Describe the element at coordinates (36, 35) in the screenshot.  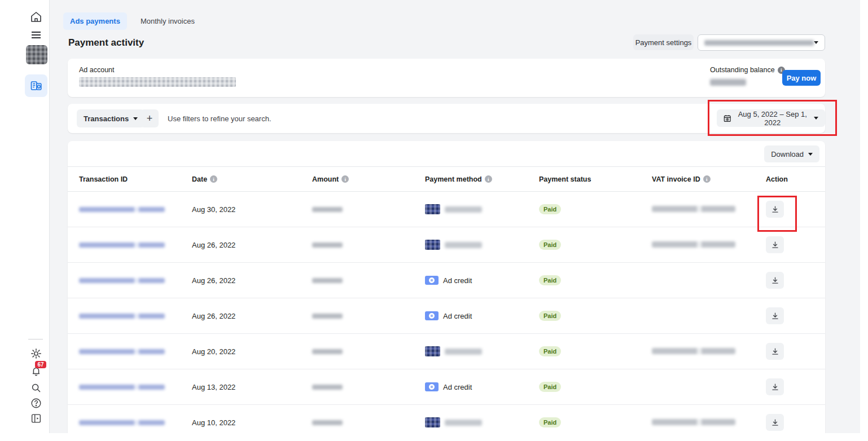
I see `menu-icon` at that location.